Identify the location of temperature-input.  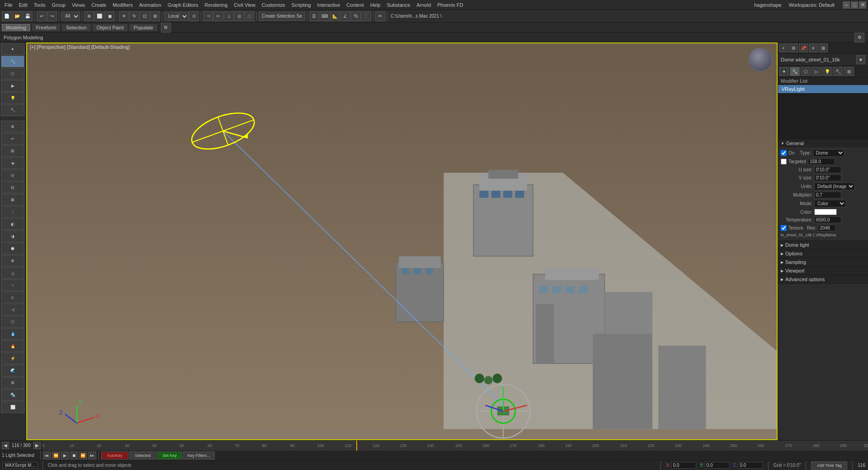
(828, 220).